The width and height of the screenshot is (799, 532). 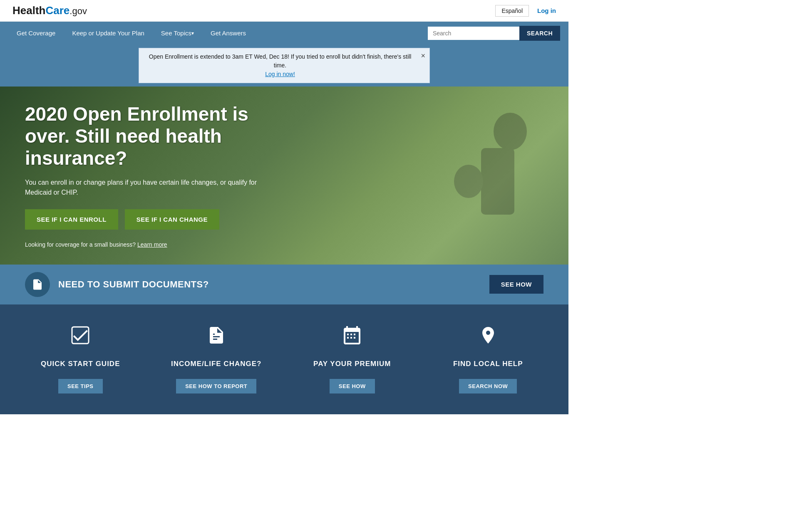 What do you see at coordinates (216, 386) in the screenshot?
I see `see-how-to-report-button: SEE HOW TO REPORT` at bounding box center [216, 386].